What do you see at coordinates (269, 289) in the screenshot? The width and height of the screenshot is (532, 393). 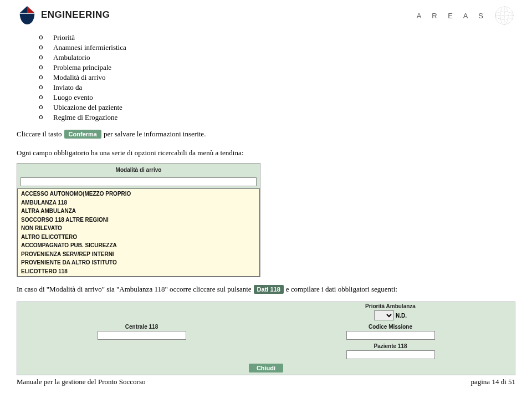 I see `dati118-button: Dati 118` at bounding box center [269, 289].